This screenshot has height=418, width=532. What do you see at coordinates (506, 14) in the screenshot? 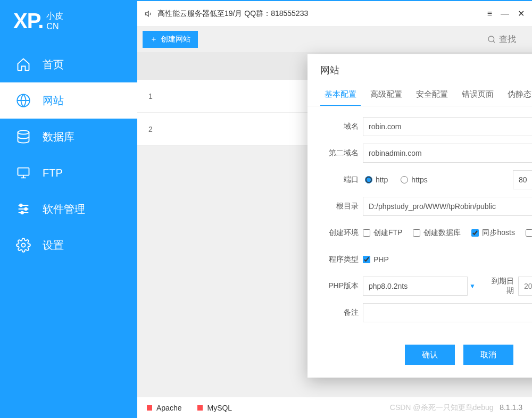
I see `window-controls: ≡ — ✕` at bounding box center [506, 14].